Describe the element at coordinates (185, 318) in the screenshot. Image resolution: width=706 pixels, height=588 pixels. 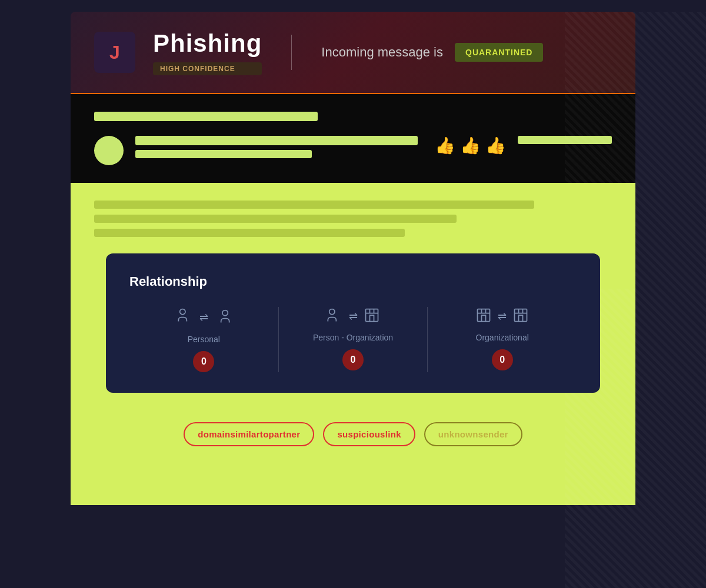
I see `person-icon-left` at that location.